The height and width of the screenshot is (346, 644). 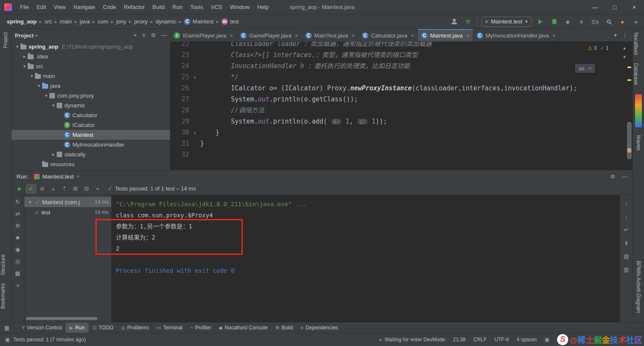 I want to click on next-problem-icon: ▾, so click(x=624, y=57).